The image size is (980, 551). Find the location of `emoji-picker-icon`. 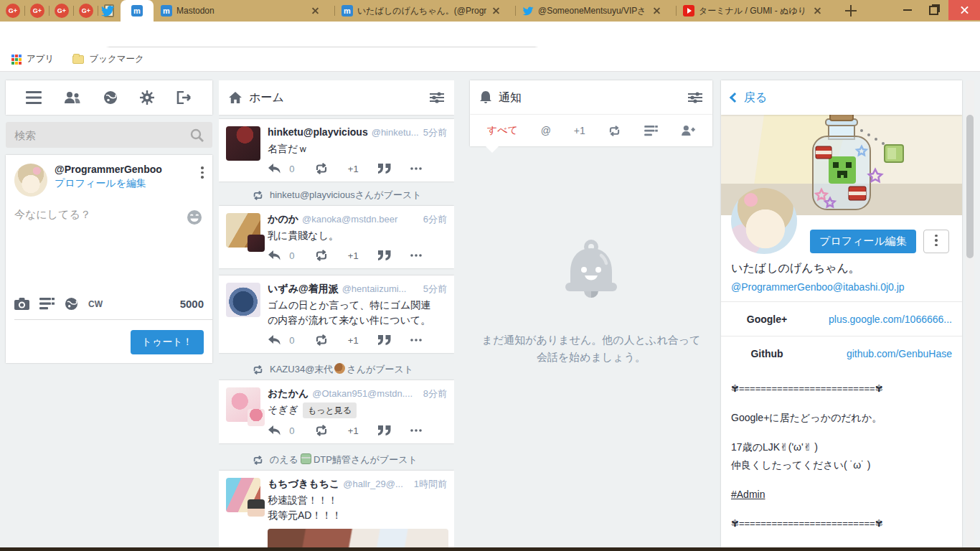

emoji-picker-icon is located at coordinates (194, 217).